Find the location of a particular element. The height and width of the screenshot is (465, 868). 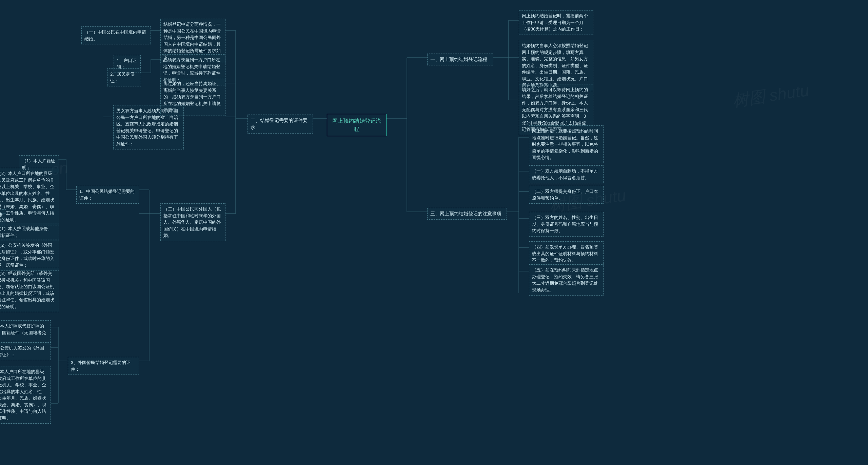

b2-cn-label: 1、中国公民结婚登记需要的证件： is located at coordinates (108, 195).